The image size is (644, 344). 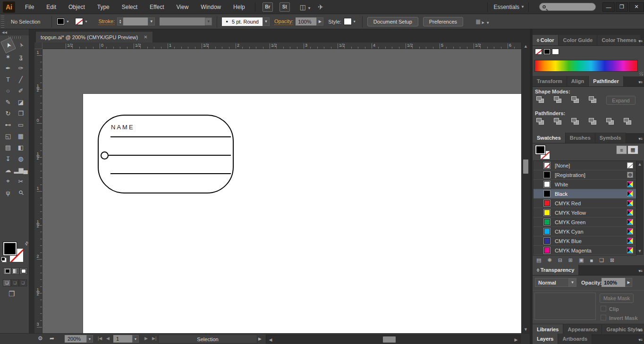 I want to click on swatch-row: CMYK Cyan, so click(x=585, y=232).